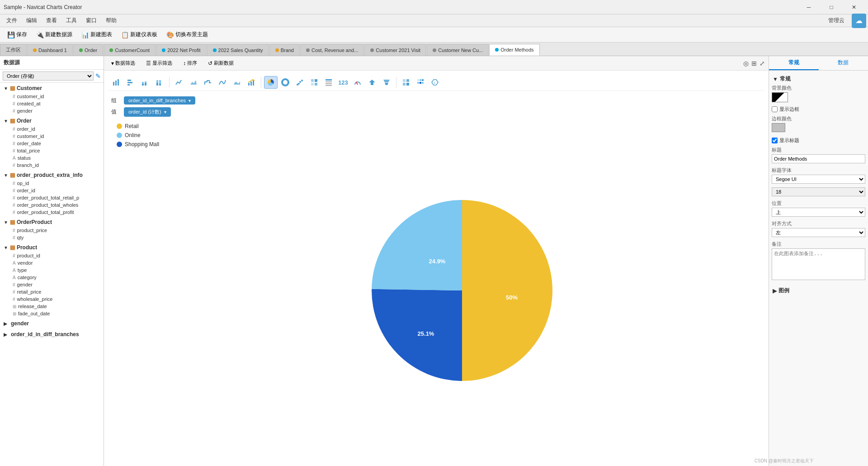  What do you see at coordinates (746, 63) in the screenshot?
I see `target-icon: ◎` at bounding box center [746, 63].